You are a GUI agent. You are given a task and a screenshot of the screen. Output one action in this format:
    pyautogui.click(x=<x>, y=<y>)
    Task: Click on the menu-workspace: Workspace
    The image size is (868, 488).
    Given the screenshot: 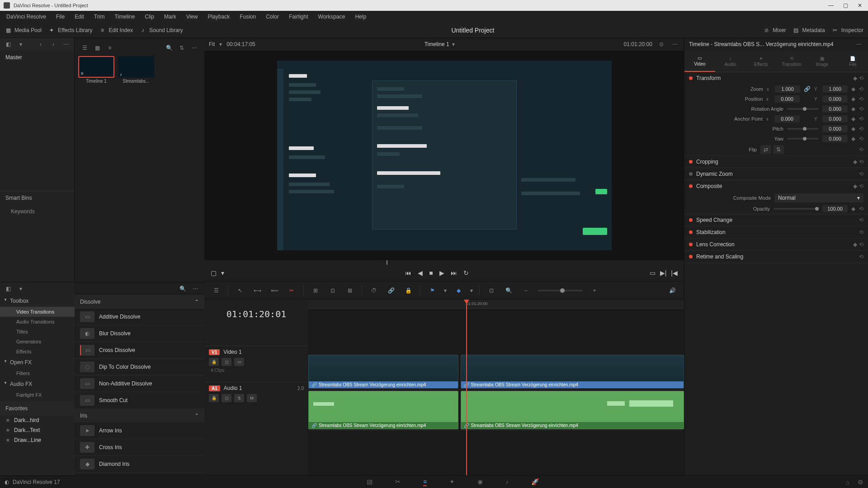 What is the action you would take?
    pyautogui.click(x=332, y=17)
    